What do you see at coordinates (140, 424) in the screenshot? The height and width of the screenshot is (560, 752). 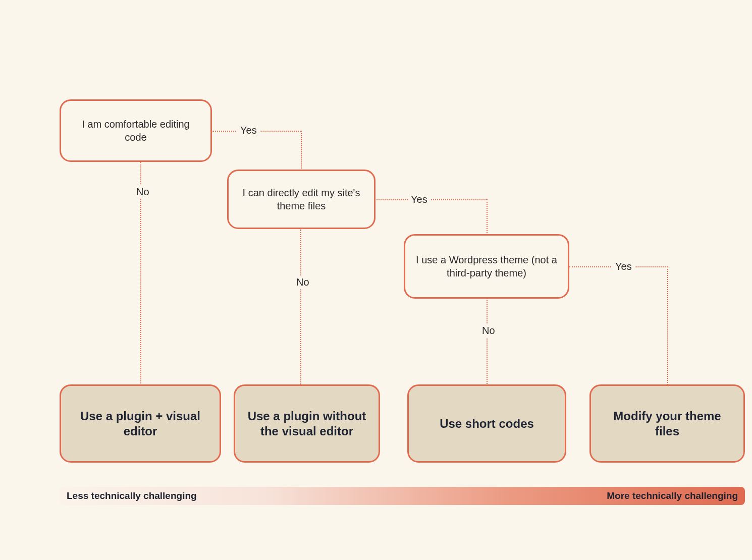 I see `outcome-text: Use a plugin + visual editor` at bounding box center [140, 424].